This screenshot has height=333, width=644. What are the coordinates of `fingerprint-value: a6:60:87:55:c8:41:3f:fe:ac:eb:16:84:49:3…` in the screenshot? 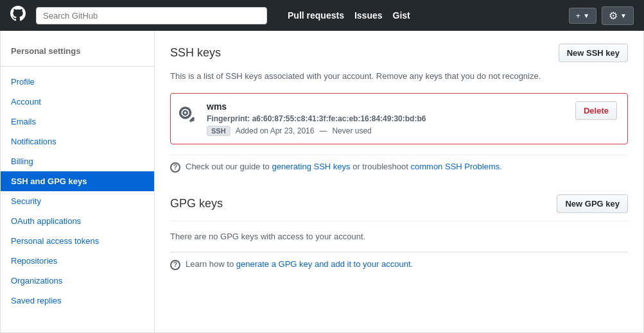 It's located at (339, 119).